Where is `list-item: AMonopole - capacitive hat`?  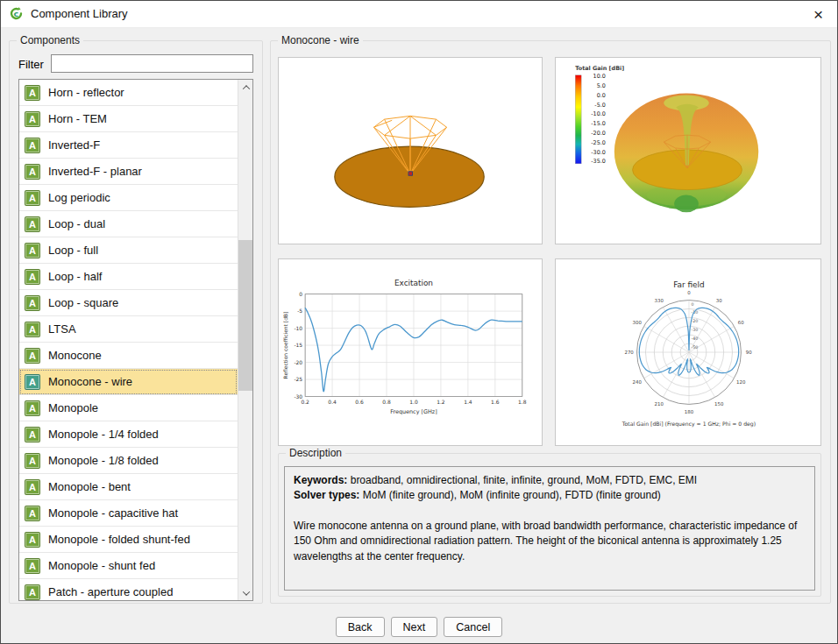
list-item: AMonopole - capacitive hat is located at coordinates (128, 513).